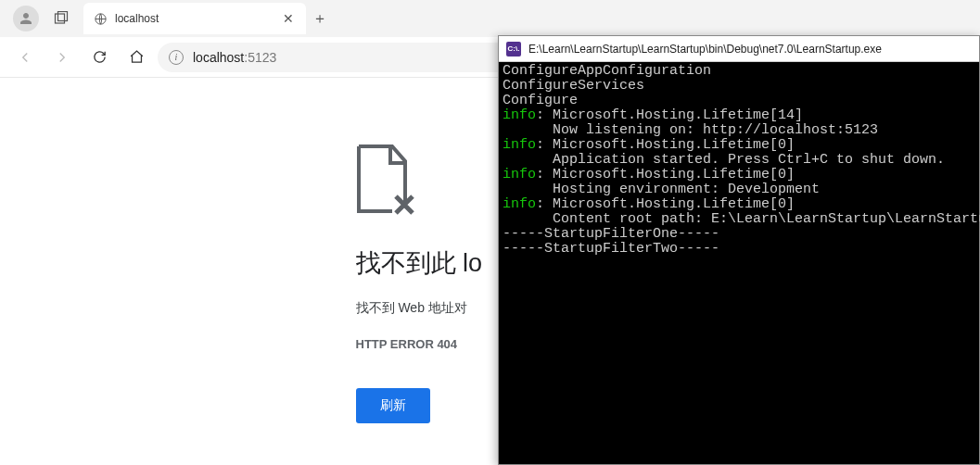  Describe the element at coordinates (611, 233) in the screenshot. I see `console-line: -----StartupFilterOne-----` at that location.